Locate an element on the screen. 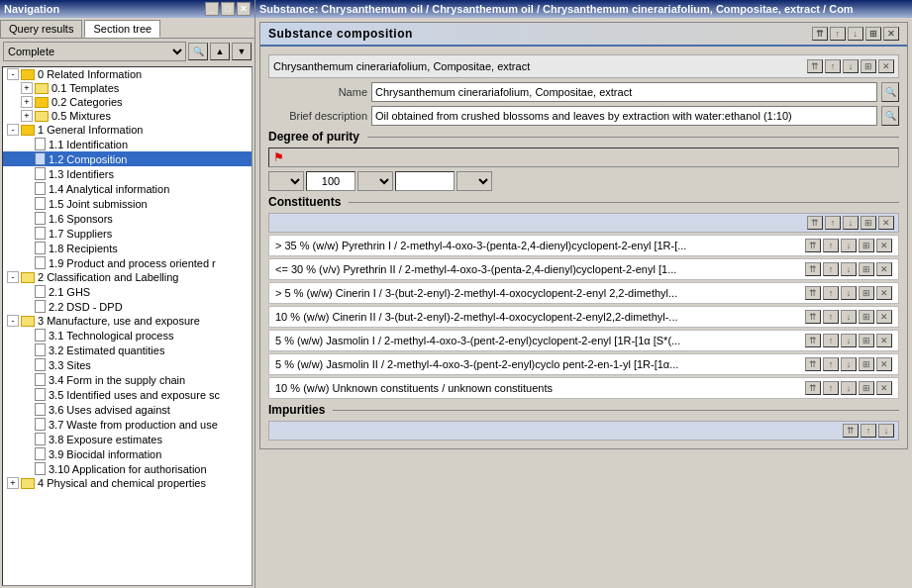  constituent-dbl-up-5: ⇈ is located at coordinates (813, 364).